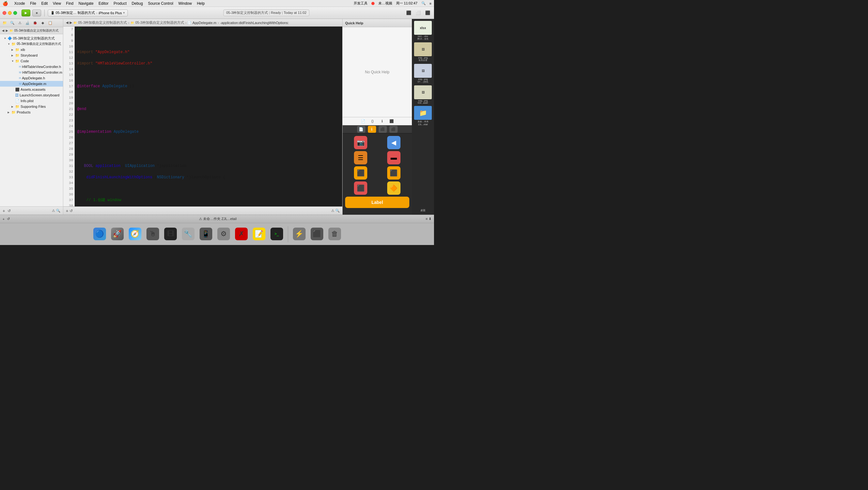 The height and width of the screenshot is (490, 868). What do you see at coordinates (100, 234) in the screenshot?
I see `dock-finder: 🔵` at bounding box center [100, 234].